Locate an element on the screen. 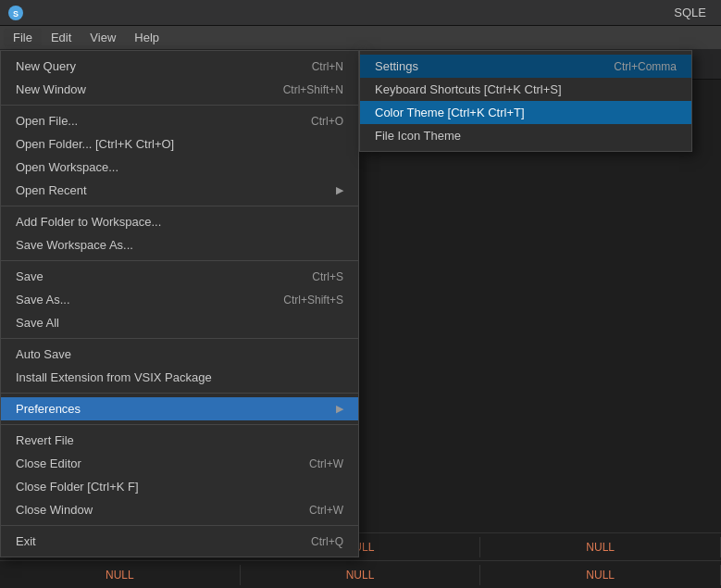 The height and width of the screenshot is (588, 721). table-cell-null-6: NULL is located at coordinates (601, 575).